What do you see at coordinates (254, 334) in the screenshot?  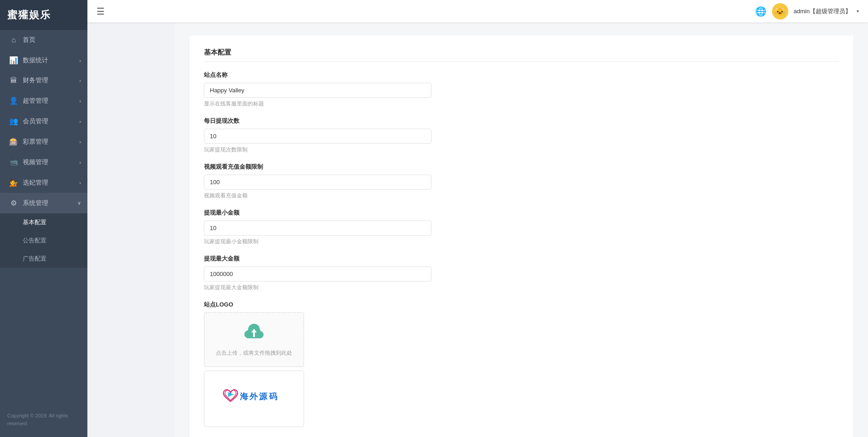 I see `cloud-upload-icon` at bounding box center [254, 334].